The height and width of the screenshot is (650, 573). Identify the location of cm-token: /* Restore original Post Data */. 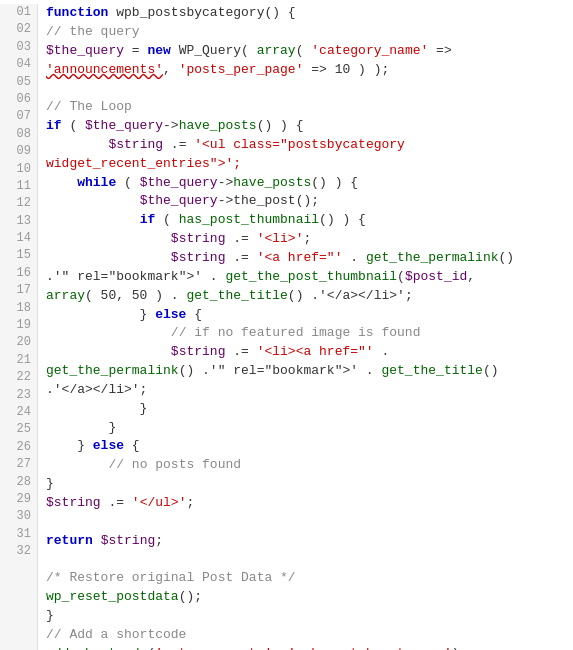
(171, 578).